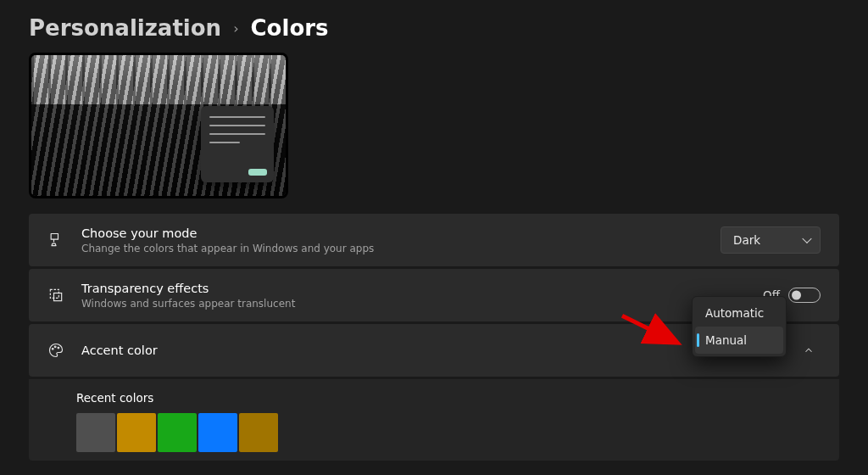 This screenshot has height=475, width=868. I want to click on dropdown-option-manual: Manual, so click(739, 340).